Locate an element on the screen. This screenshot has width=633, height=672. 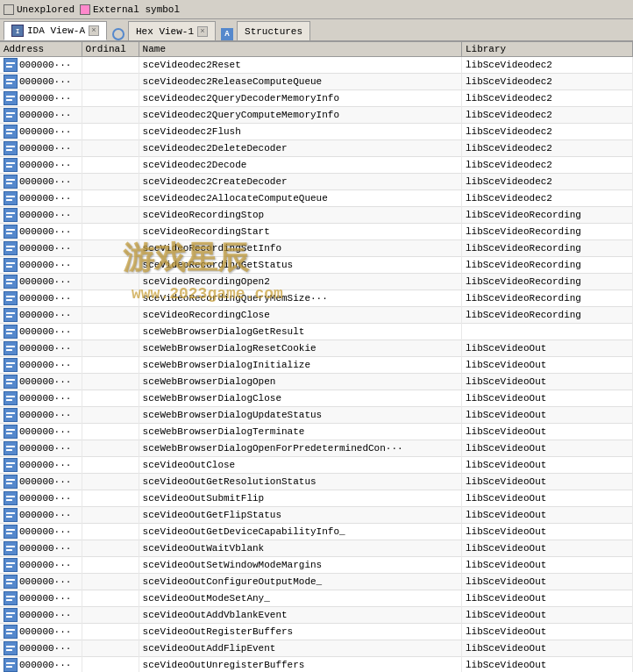
table-row: 000000···sceWebBrowserDialogGetResult is located at coordinates (316, 332).